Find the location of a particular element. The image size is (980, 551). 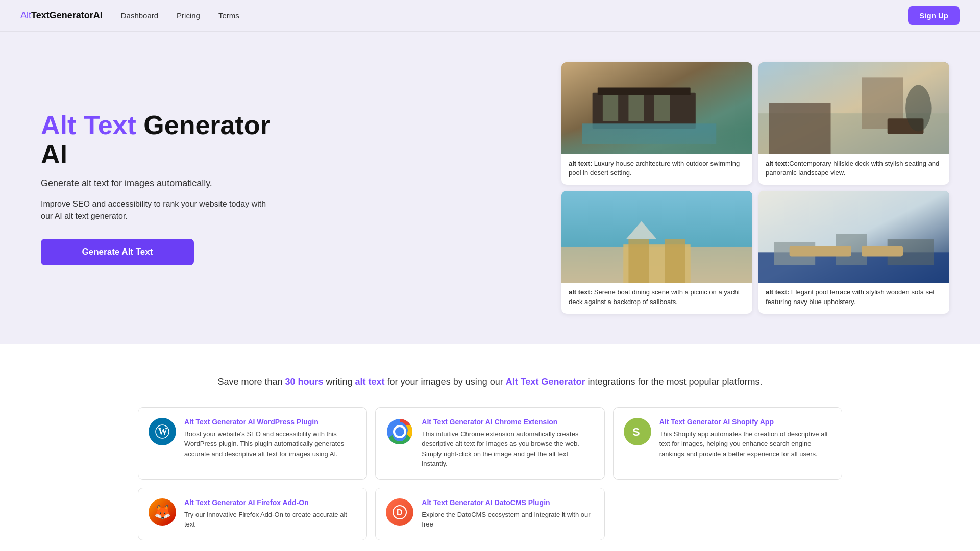

image-card-3: alt text: Serene boat dining scene with … is located at coordinates (657, 252).